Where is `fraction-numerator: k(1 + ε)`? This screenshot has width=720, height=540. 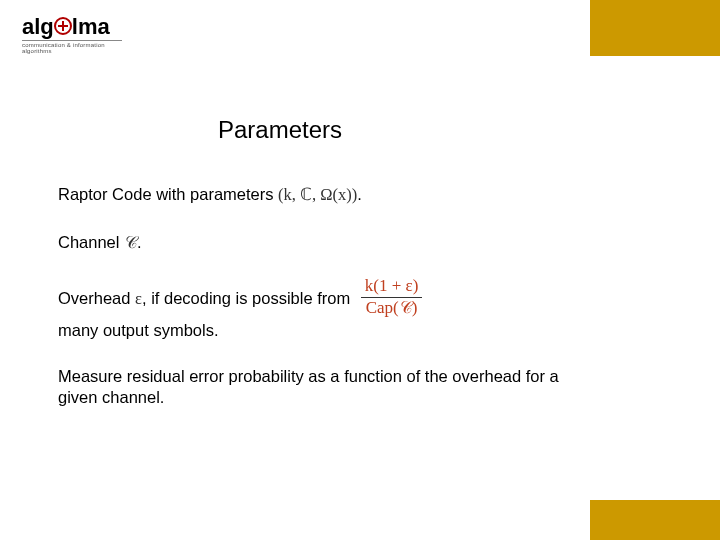
fraction-numerator: k(1 + ε) is located at coordinates (392, 288).